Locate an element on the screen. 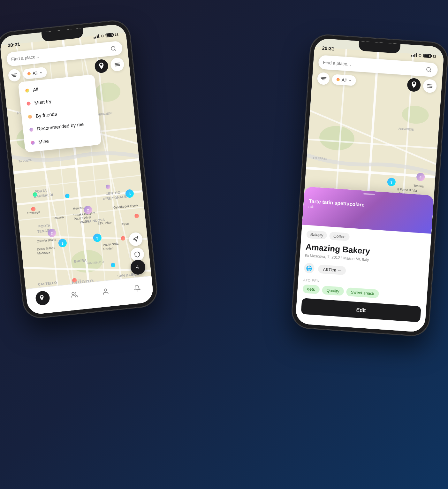 This screenshot has width=448, height=489. nav-item-profile is located at coordinates (105, 291).